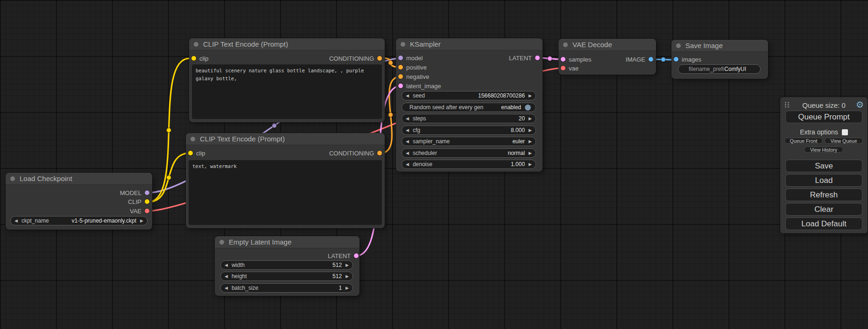  What do you see at coordinates (285, 192) in the screenshot?
I see `negative-prompt-textarea: text, watermark` at bounding box center [285, 192].